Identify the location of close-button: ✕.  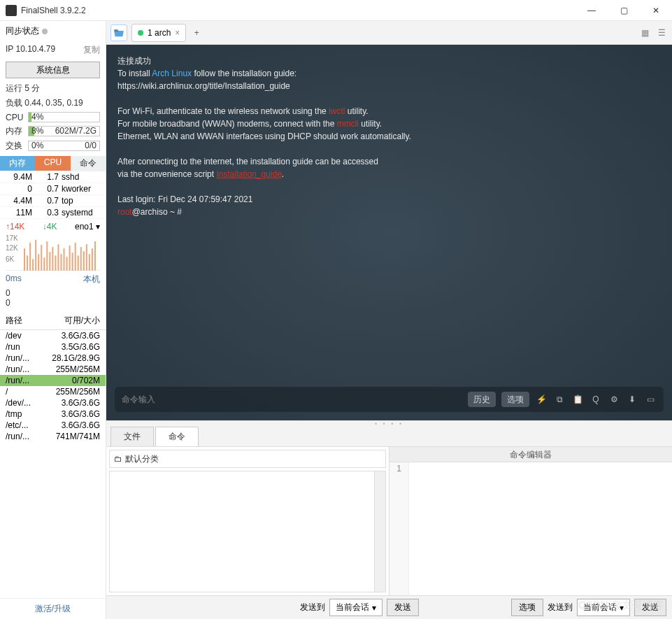
(656, 10).